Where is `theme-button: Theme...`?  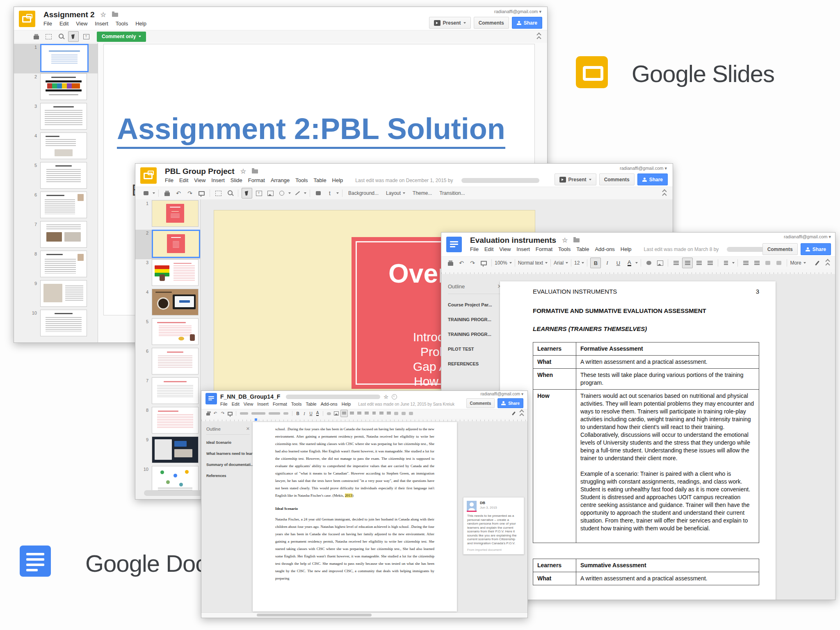 theme-button: Theme... is located at coordinates (422, 193).